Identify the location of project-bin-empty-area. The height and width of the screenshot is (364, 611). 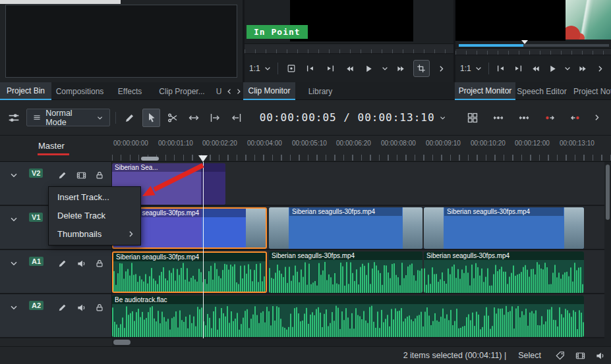
(121, 41).